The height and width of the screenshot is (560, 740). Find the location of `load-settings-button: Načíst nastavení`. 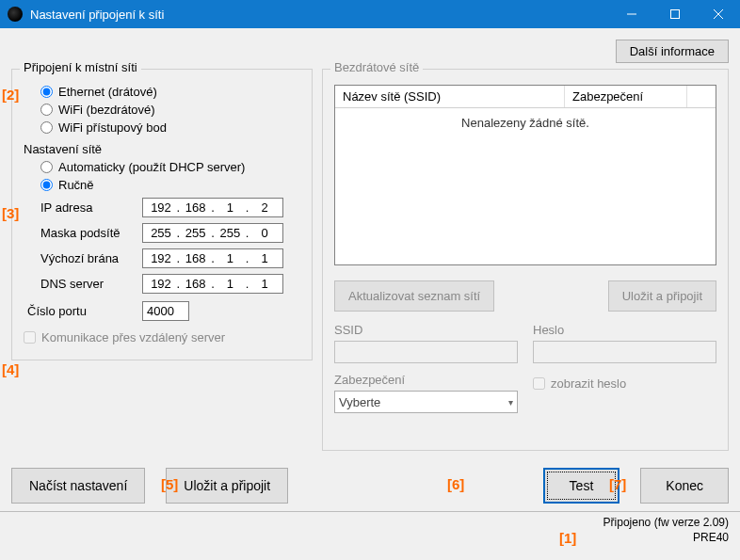

load-settings-button: Načíst nastavení is located at coordinates (78, 486).